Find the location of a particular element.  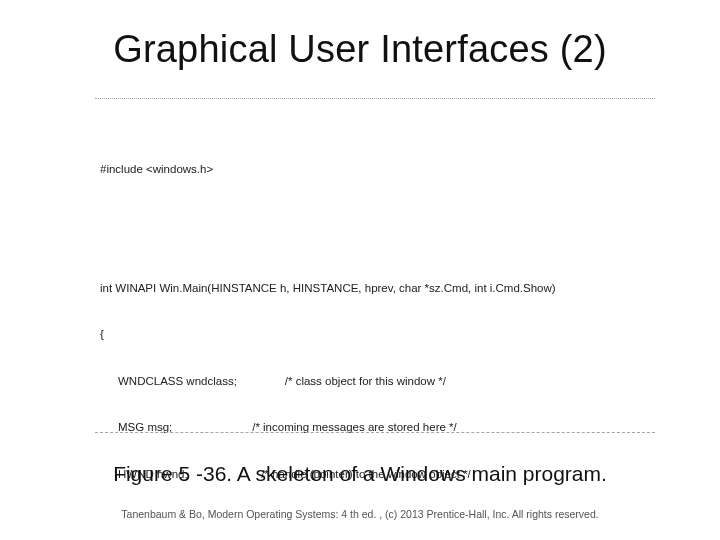

code-decl: int WINAPI Win.Main(HINSTANCE h, HINSTAN… is located at coordinates (375, 289).